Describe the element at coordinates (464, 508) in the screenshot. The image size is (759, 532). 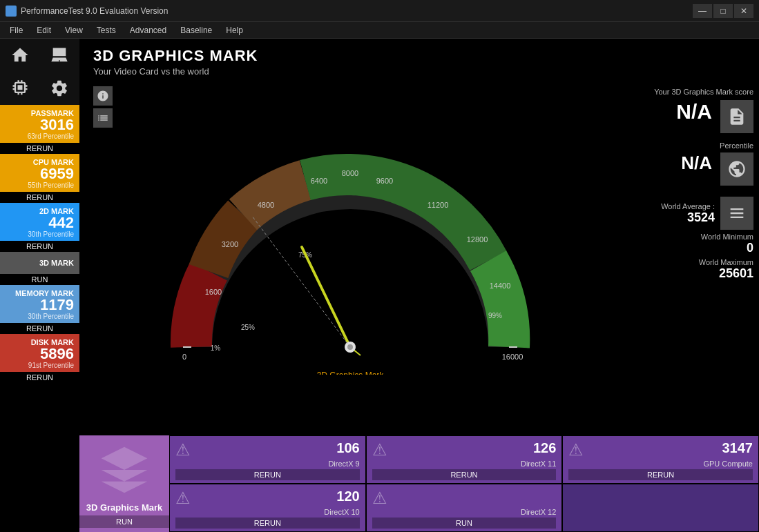
I see `dx12-card: ⚠ DirectX 12 RUN` at that location.